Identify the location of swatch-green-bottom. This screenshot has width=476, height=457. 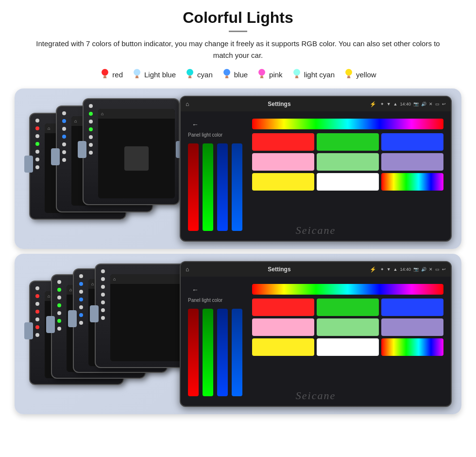
(348, 307).